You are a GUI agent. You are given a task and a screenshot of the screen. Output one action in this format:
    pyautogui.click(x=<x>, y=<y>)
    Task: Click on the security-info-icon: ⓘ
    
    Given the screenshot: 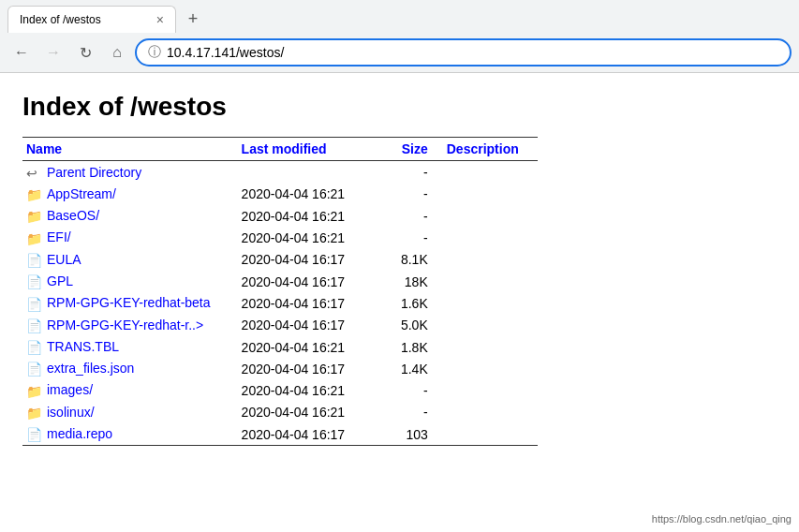 What is the action you would take?
    pyautogui.click(x=155, y=52)
    